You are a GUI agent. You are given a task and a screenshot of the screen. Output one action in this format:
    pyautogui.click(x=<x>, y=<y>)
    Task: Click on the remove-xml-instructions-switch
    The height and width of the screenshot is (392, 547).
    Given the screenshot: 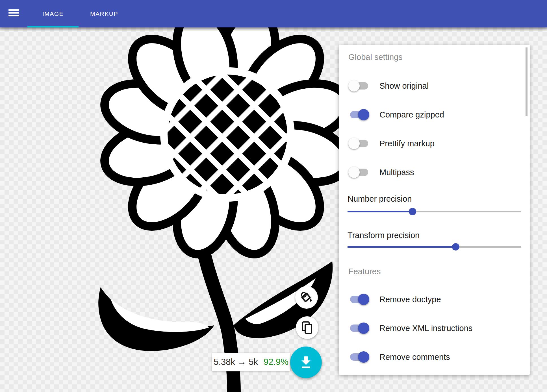 What is the action you would take?
    pyautogui.click(x=359, y=328)
    